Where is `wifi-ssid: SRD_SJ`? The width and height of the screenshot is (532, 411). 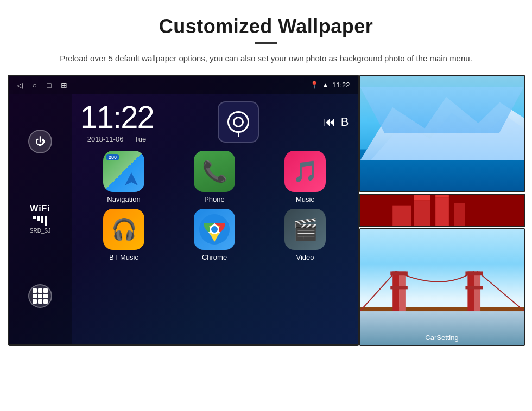
wifi-ssid: SRD_SJ is located at coordinates (40, 231).